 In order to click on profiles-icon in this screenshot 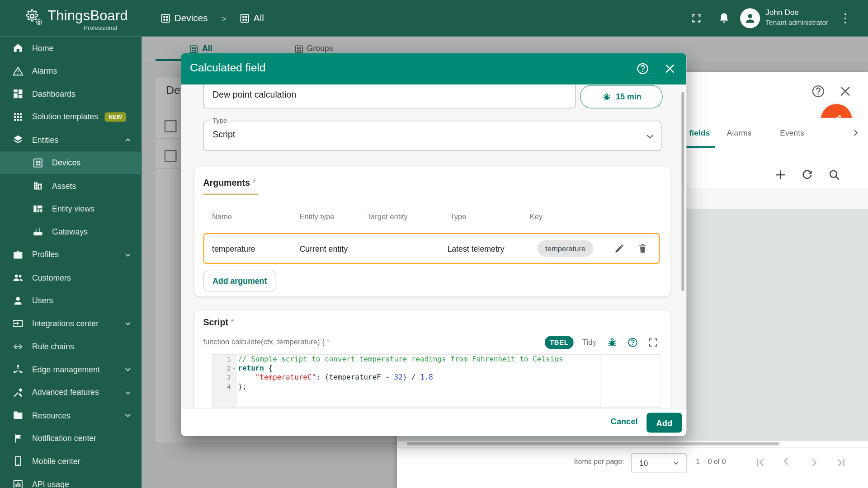, I will do `click(18, 255)`.